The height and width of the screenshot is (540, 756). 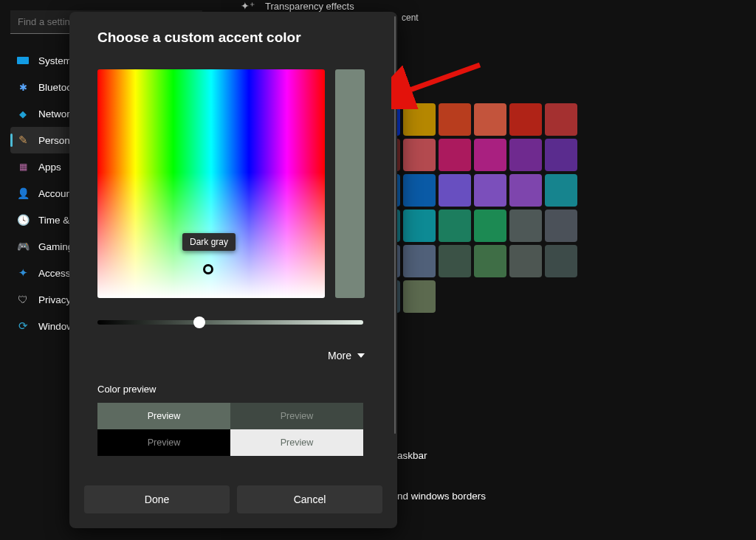 I want to click on sparkle-icon: ✦⁺, so click(x=248, y=6).